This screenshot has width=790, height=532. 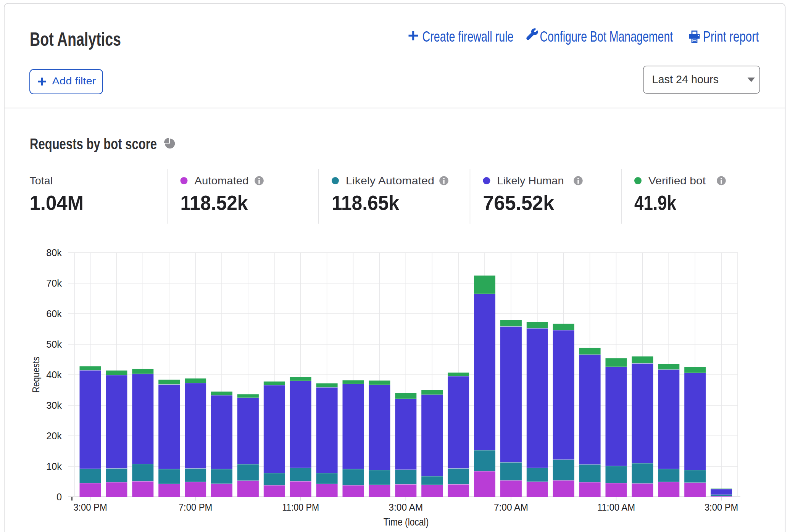 I want to click on svg-text: Total, so click(x=41, y=181).